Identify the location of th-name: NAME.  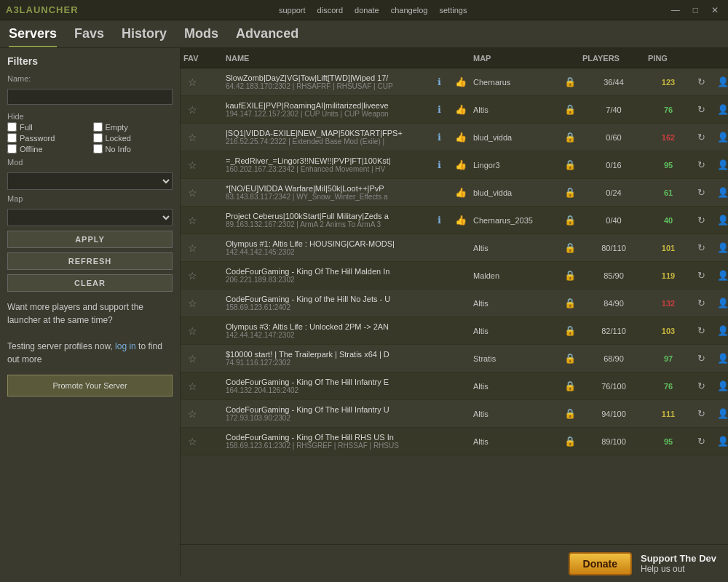
(326, 58).